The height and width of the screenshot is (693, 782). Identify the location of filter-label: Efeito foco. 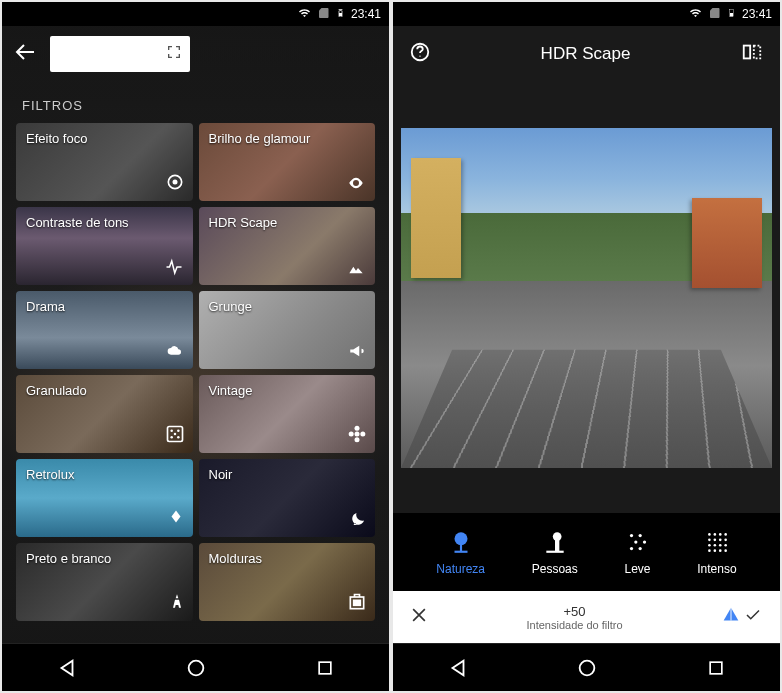
(56, 138).